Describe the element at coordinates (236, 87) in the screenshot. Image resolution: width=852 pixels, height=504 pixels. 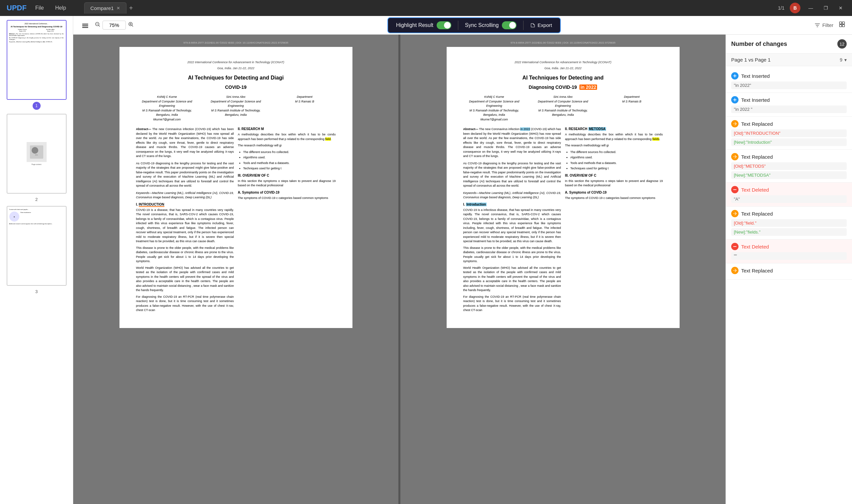
I see `left-subtitle: COVID-19` at that location.